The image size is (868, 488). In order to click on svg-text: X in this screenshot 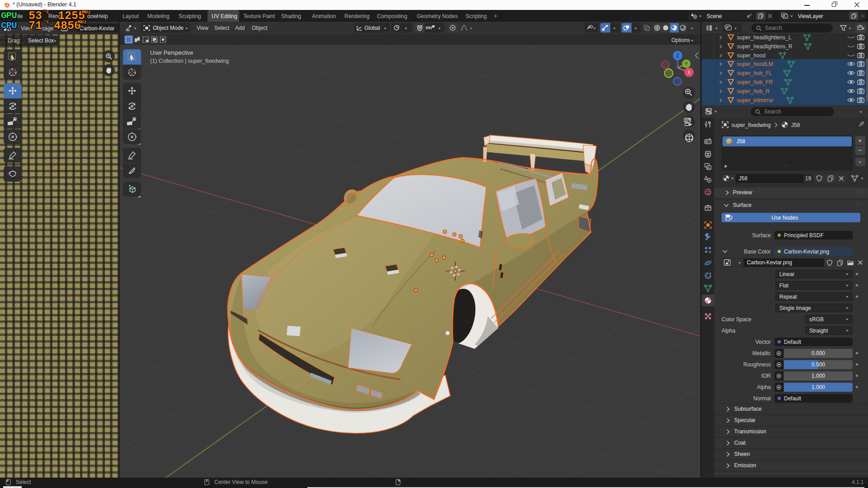, I will do `click(689, 72)`.